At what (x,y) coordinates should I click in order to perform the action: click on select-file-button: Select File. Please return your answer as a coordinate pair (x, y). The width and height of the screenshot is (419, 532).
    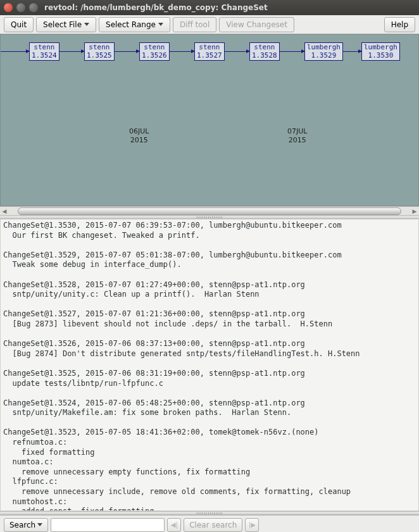
    Looking at the image, I should click on (66, 25).